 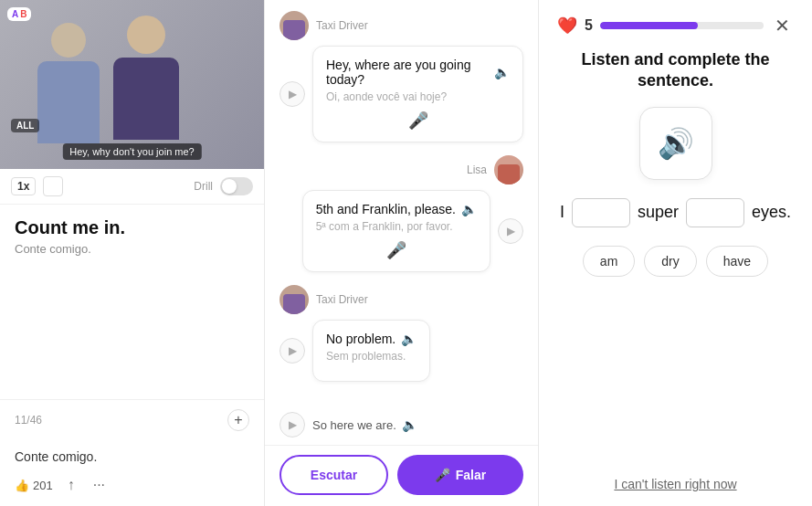 What do you see at coordinates (238, 420) in the screenshot?
I see `add-button: +` at bounding box center [238, 420].